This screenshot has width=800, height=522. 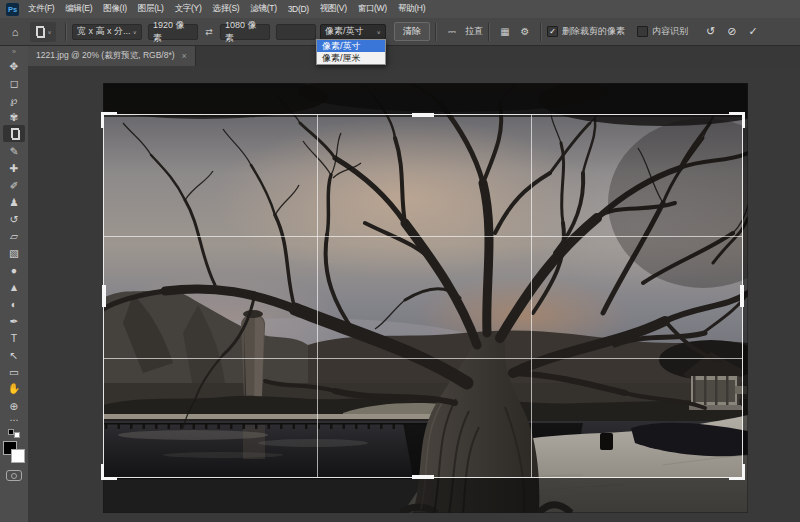 I want to click on menu-layer: 图层(L), so click(x=151, y=9).